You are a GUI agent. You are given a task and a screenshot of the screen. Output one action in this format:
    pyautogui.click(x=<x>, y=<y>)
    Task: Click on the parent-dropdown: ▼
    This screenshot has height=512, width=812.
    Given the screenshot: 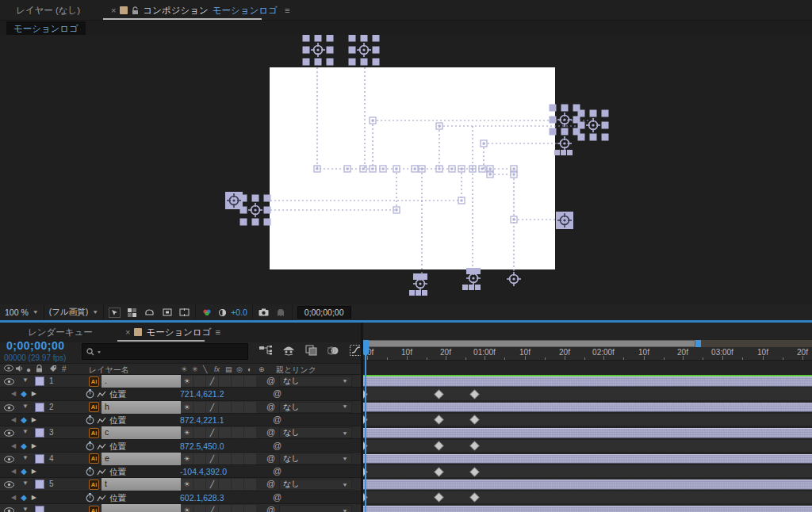 What is the action you would take?
    pyautogui.click(x=316, y=509)
    